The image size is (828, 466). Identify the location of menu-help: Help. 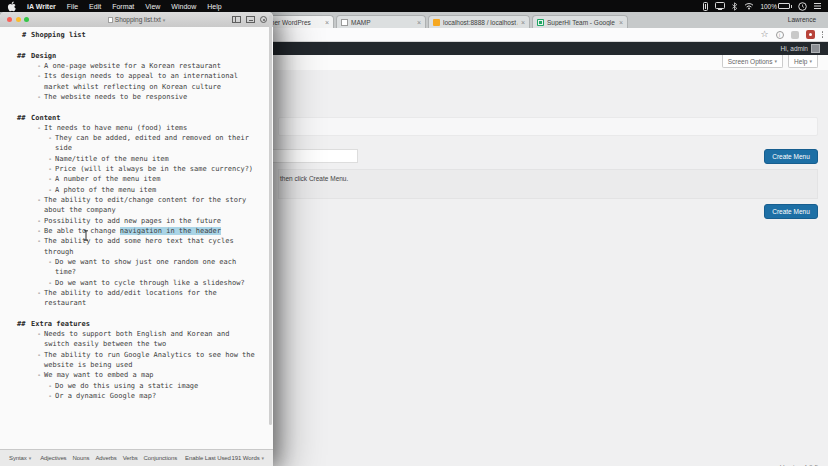
(214, 6).